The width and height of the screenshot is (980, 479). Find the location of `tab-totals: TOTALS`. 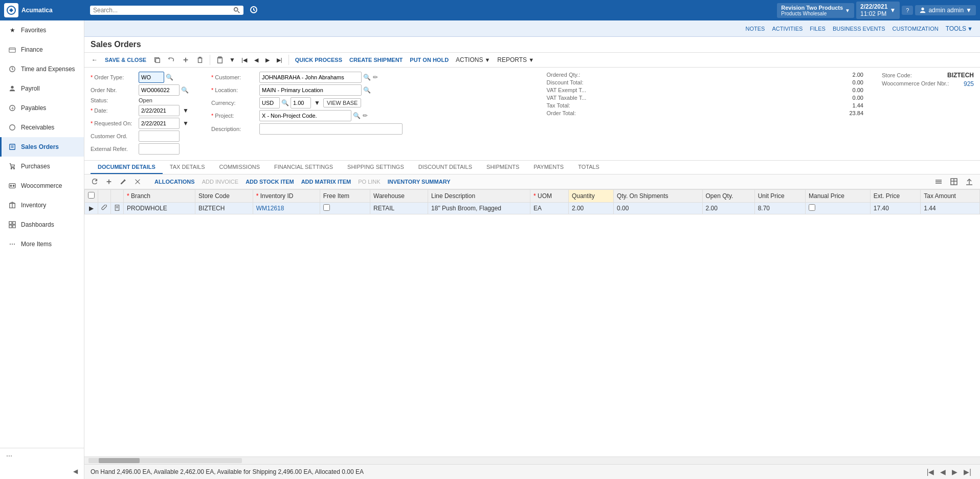

tab-totals: TOTALS is located at coordinates (589, 167).